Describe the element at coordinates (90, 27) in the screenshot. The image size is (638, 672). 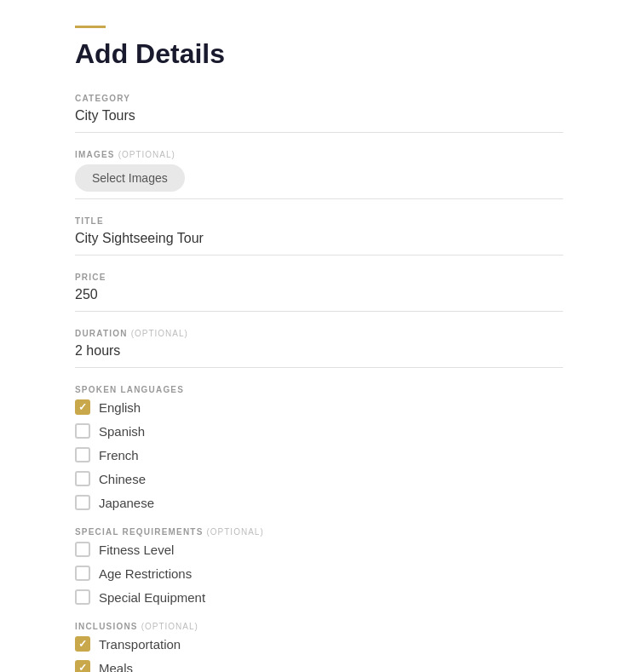
I see `accent-bar` at that location.